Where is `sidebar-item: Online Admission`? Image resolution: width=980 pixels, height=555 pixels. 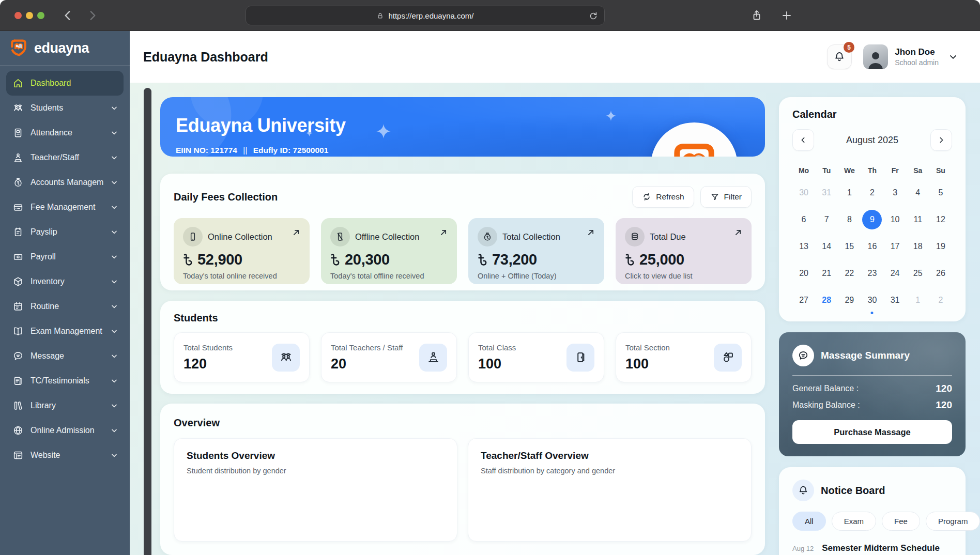 sidebar-item: Online Admission is located at coordinates (65, 430).